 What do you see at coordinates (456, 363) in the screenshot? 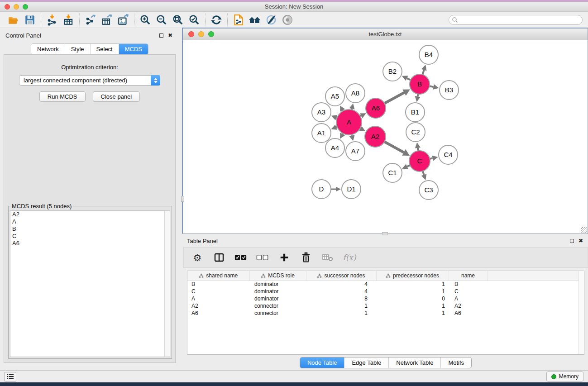
I see `tab-motifs: Motifs` at bounding box center [456, 363].